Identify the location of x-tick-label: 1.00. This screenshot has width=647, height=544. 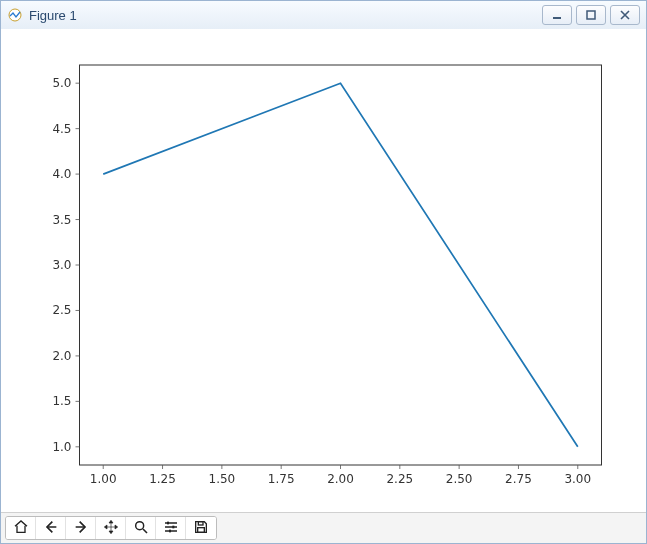
(104, 479).